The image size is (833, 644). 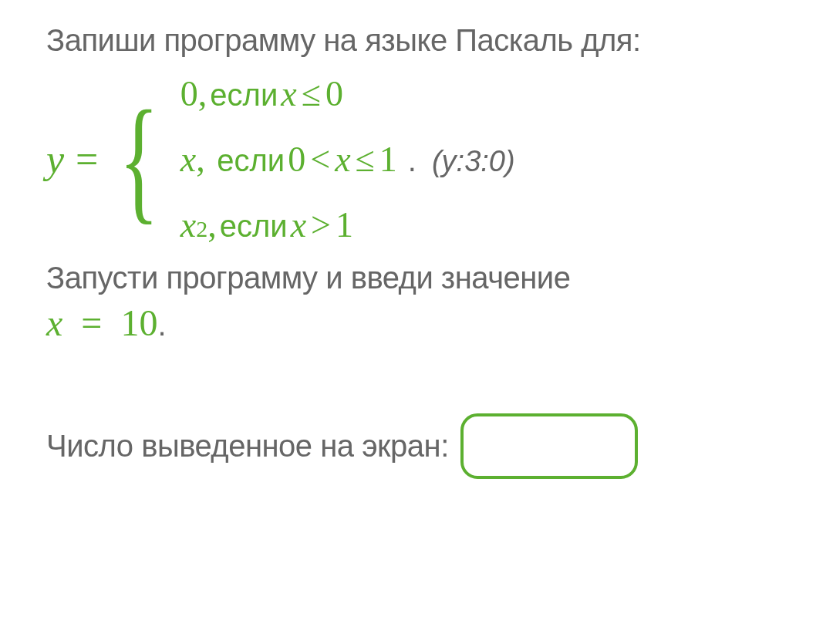 I want to click on case-2-right: 1, so click(x=389, y=159).